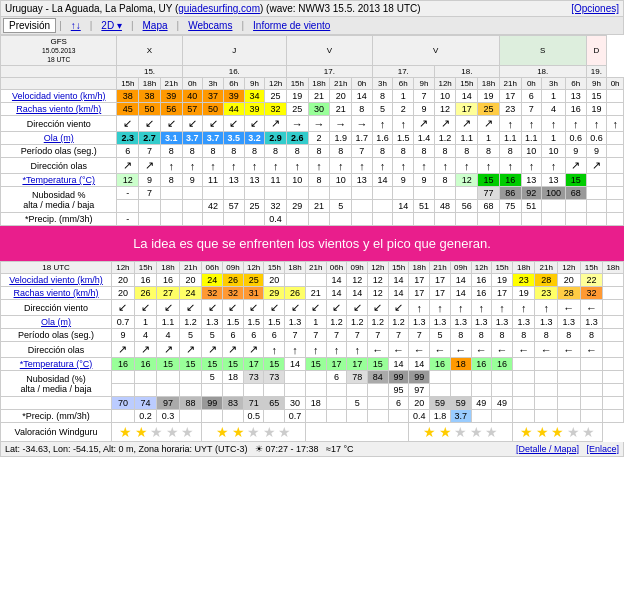 This screenshot has width=624, height=600. Describe the element at coordinates (190, 294) in the screenshot. I see `bg-4: 24` at that location.